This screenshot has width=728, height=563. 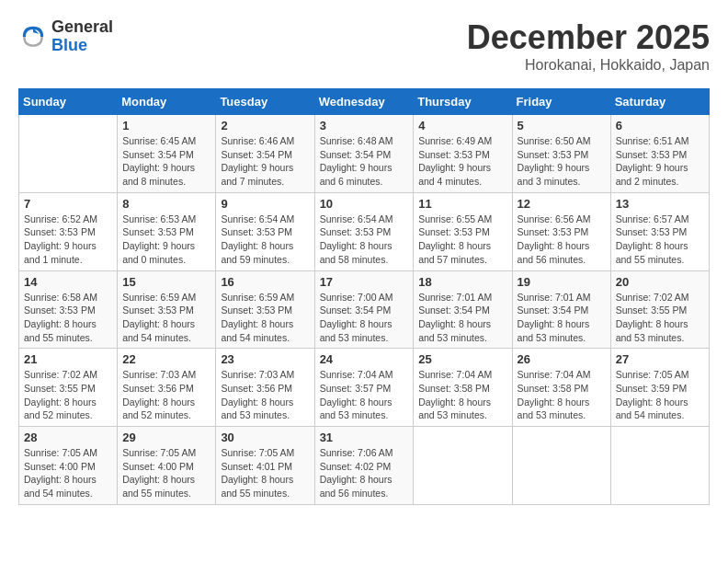 I want to click on calendar-cell: 13Sunrise: 6:57 AM Sunset: 3:53 PM Dayli…, so click(x=660, y=232).